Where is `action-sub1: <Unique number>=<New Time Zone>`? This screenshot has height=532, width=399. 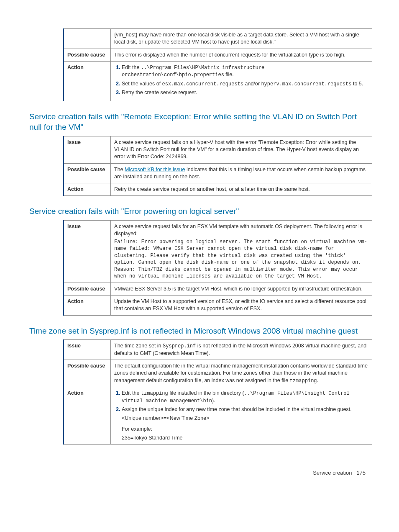 action-sub1: <Unique number>=<New Time Zone> is located at coordinates (245, 419).